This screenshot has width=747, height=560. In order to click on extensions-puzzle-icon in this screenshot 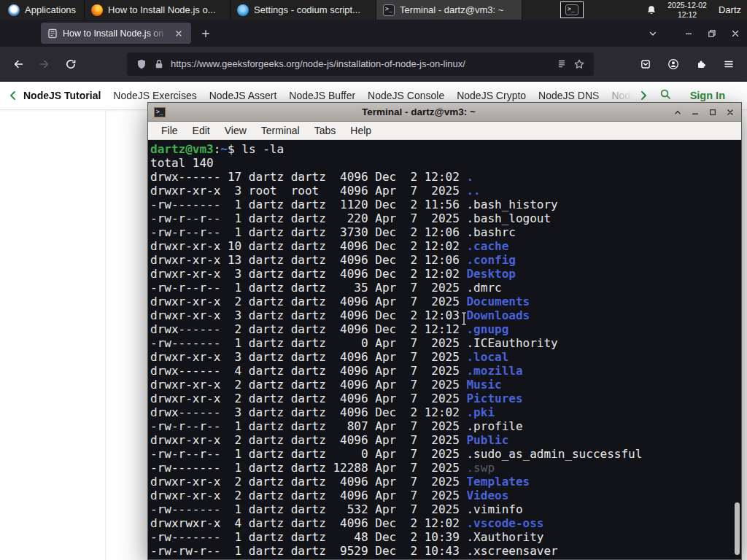, I will do `click(701, 64)`.